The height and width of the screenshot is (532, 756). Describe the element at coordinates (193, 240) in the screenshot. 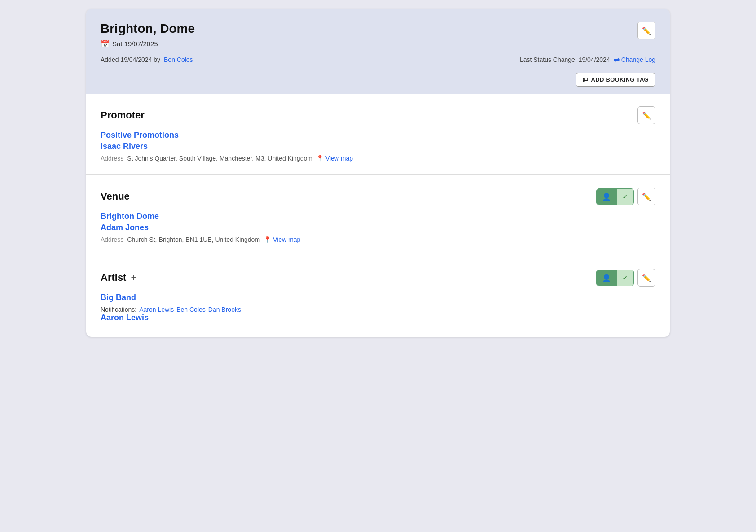

I see `venue-address-text: Church St, Brighton, BN1 1UE, United Kin…` at that location.